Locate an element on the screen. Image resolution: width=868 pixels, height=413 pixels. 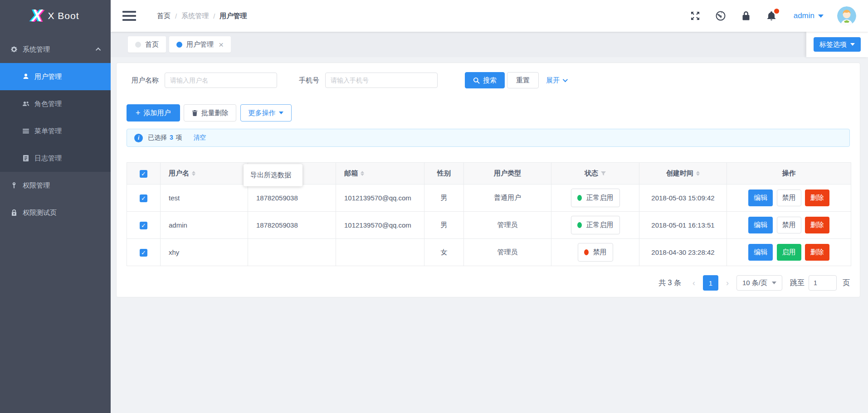
cell-usertype: 普通用户 is located at coordinates (508, 198).